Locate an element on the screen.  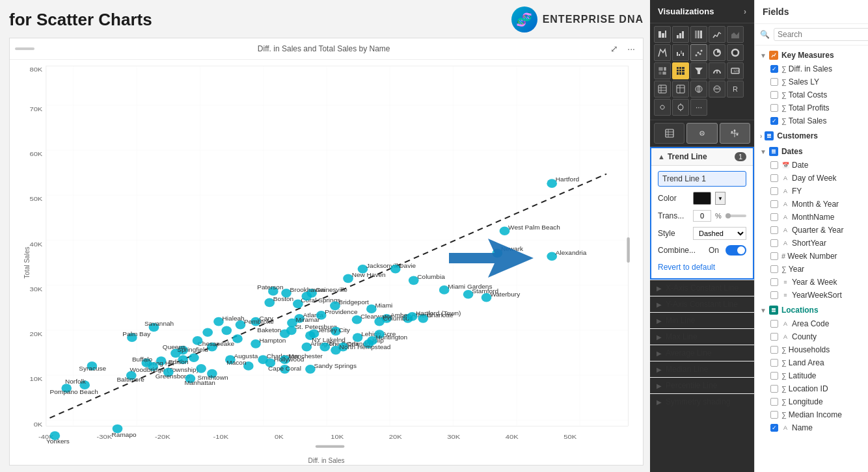
wn-checkbox is located at coordinates (774, 256).